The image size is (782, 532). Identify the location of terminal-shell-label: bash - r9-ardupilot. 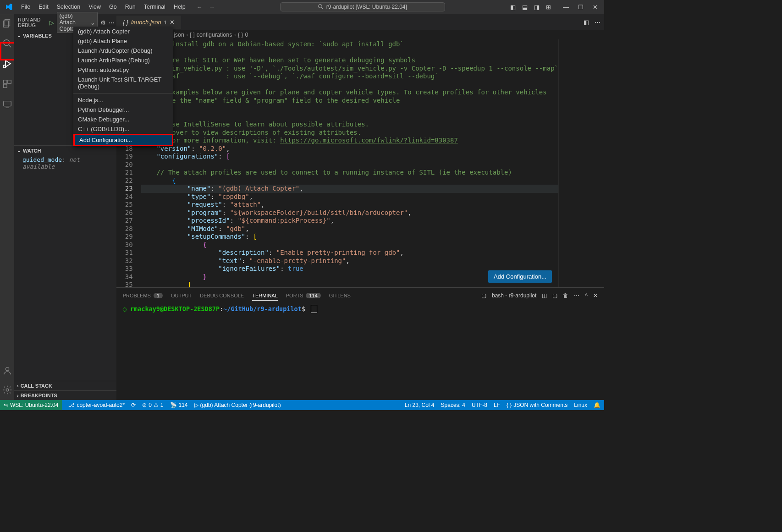
(514, 296).